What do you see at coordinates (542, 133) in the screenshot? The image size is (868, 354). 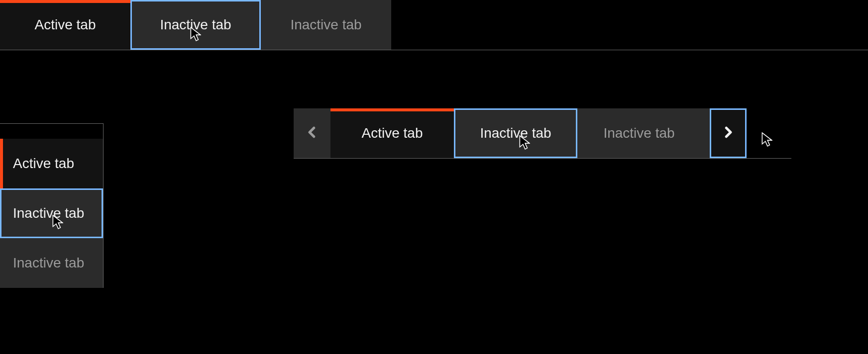 I see `scrollable-tab-bar: Active tab Inactive tab Inactive tab` at bounding box center [542, 133].